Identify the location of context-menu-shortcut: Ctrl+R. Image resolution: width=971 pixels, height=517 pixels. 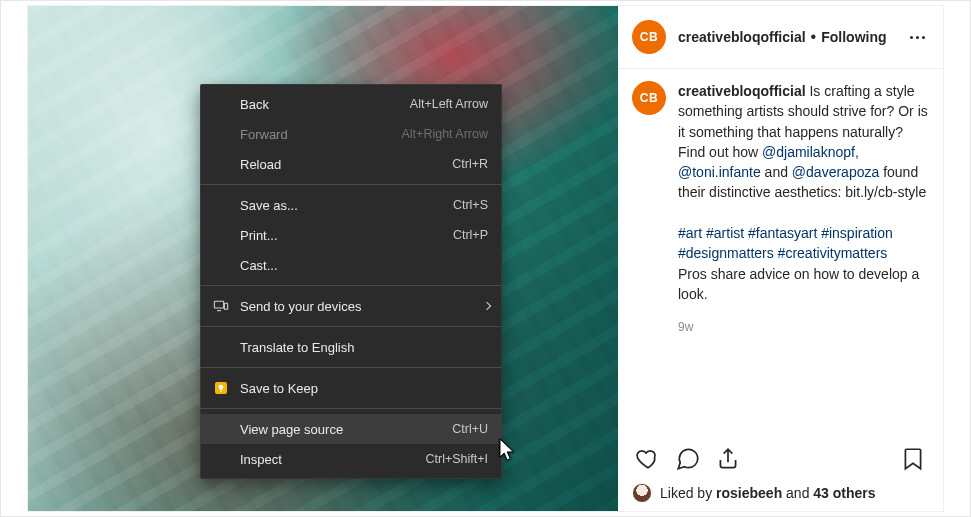
(470, 164).